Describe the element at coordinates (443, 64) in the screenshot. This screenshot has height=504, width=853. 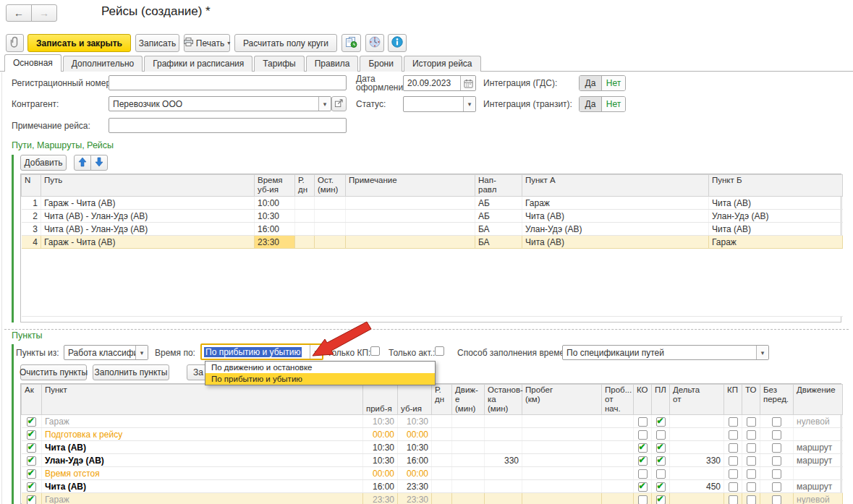
I see `tab-istoriya: История рейса` at that location.